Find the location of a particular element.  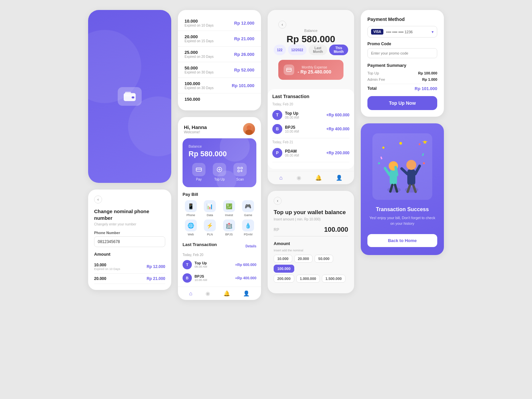

topup-list-item: 50.000 Expired on 30 Days Rp 52.000 is located at coordinates (219, 70).